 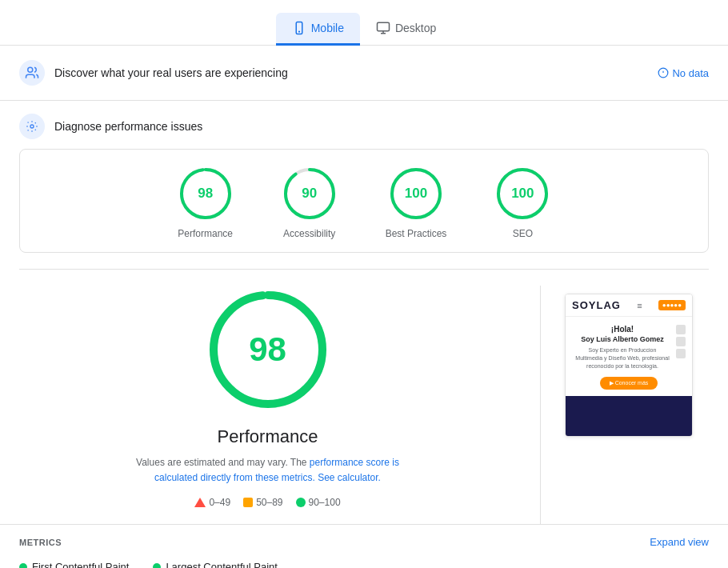 I want to click on preview-side-icons, so click(x=681, y=350).